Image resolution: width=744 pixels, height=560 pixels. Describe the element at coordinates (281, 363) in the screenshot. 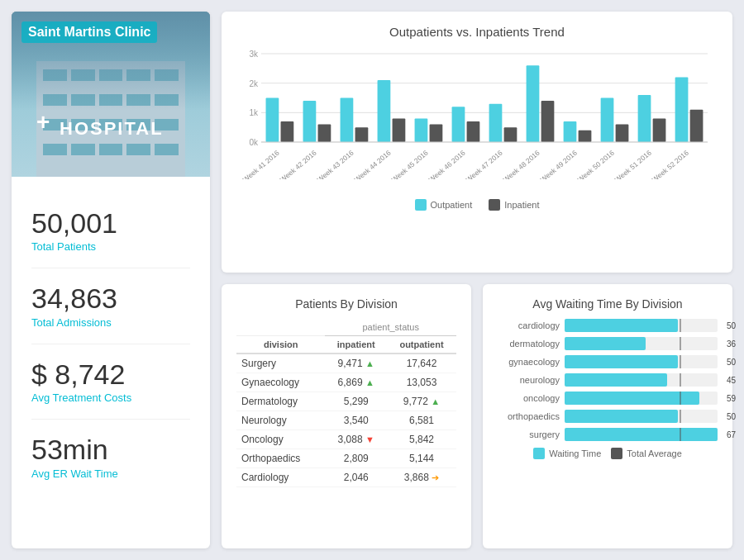

I see `division-cell: Surgery` at that location.